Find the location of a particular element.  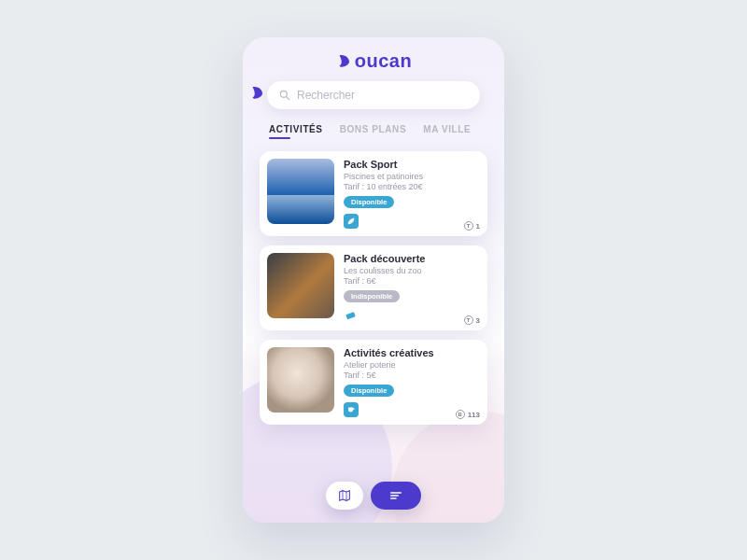

counter-value: 1 is located at coordinates (478, 226).